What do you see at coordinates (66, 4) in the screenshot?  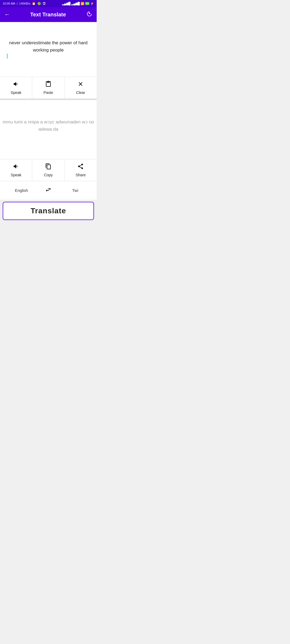 I see `signal-icon: ▂▄▆█` at bounding box center [66, 4].